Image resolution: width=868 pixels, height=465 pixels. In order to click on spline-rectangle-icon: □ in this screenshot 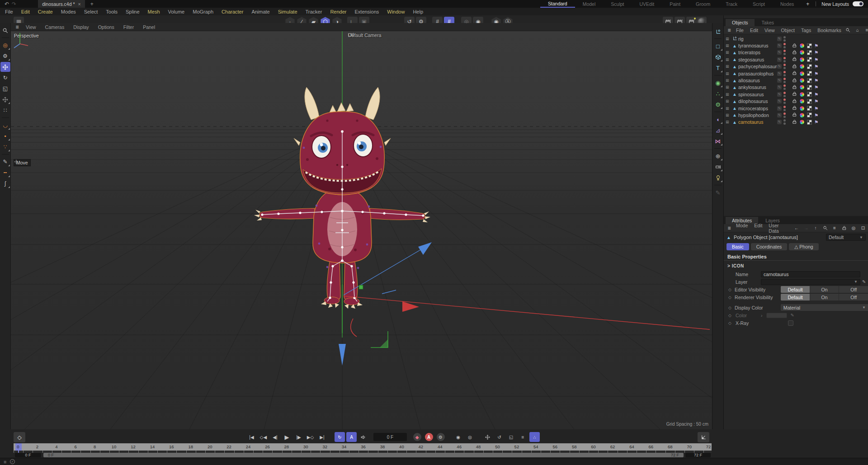, I will do `click(718, 46)`.